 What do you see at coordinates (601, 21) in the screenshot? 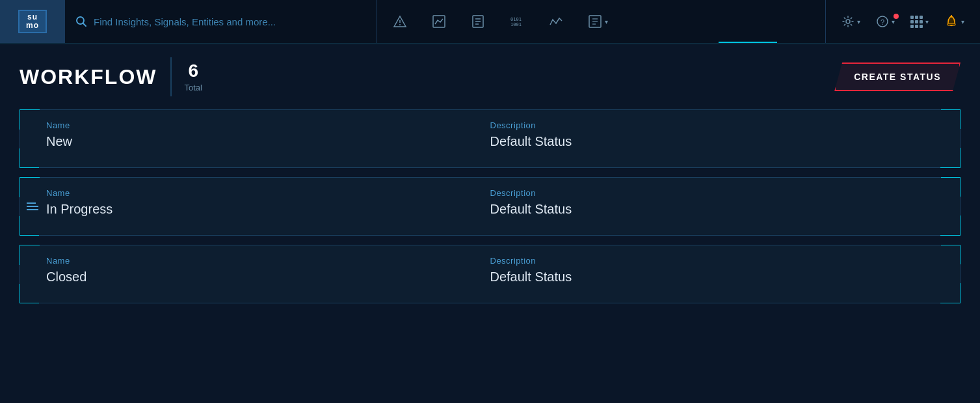
I see `nav-icons-group: 0101 1001 ▾` at bounding box center [601, 21].